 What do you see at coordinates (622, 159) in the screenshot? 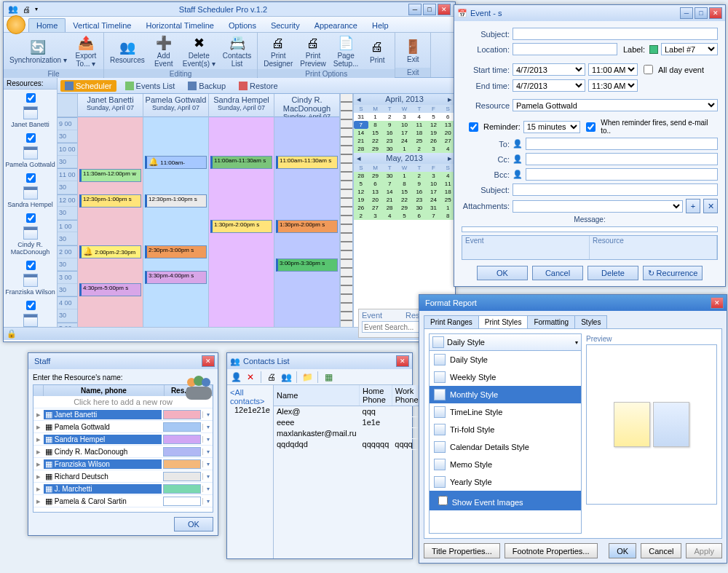
I see `cc-input` at bounding box center [622, 159].